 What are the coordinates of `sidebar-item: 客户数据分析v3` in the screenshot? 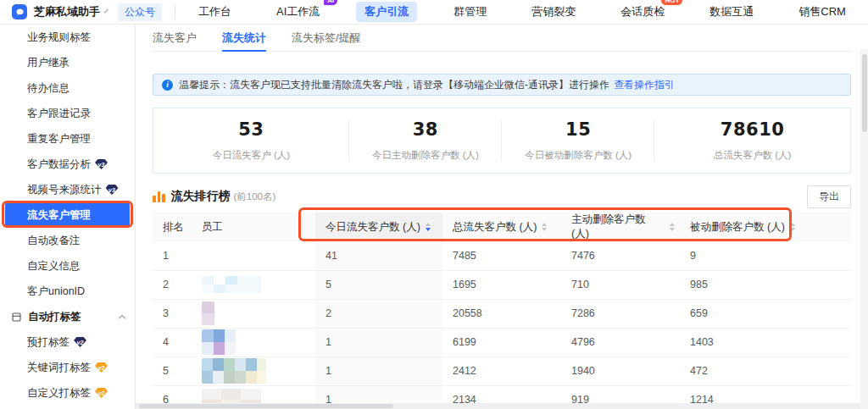 It's located at (68, 164).